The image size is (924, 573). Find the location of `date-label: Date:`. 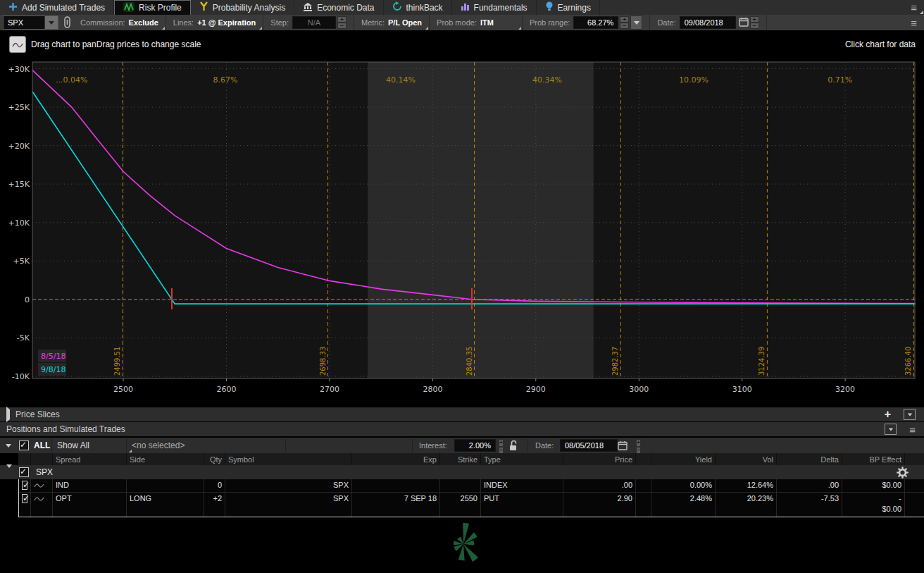

date-label: Date: is located at coordinates (666, 23).